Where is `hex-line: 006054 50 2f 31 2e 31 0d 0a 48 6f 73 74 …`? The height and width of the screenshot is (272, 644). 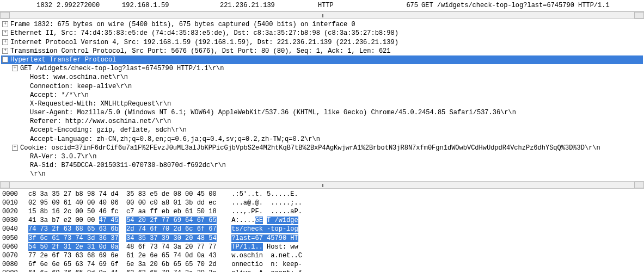 hex-line: 006054 50 2f 31 2e 31 0d 0a 48 6f 73 74 … is located at coordinates (322, 247).